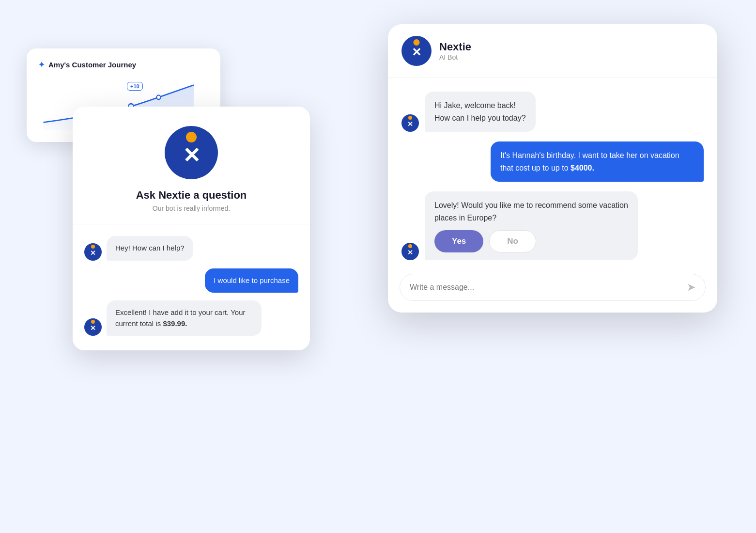 This screenshot has width=756, height=533. I want to click on right-panel-header: ✕ Nextie AI Bot, so click(553, 51).